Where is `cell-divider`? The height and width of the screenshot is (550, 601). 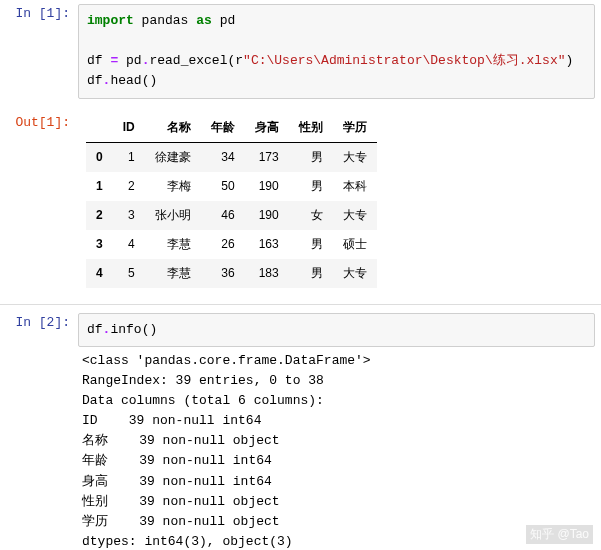 cell-divider is located at coordinates (300, 304).